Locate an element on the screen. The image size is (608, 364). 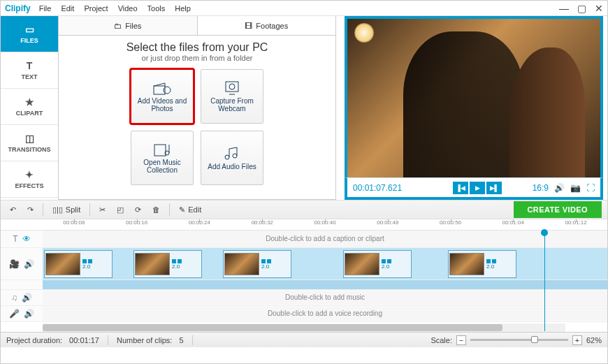
voice-mute-icon: 🔊 is located at coordinates (29, 314).